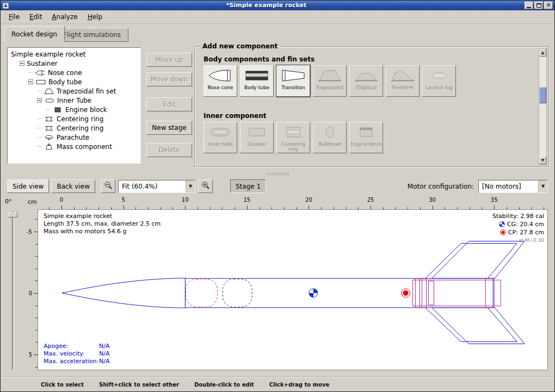 The height and width of the screenshot is (392, 555). I want to click on add-body-tube-button: Body tube, so click(257, 81).